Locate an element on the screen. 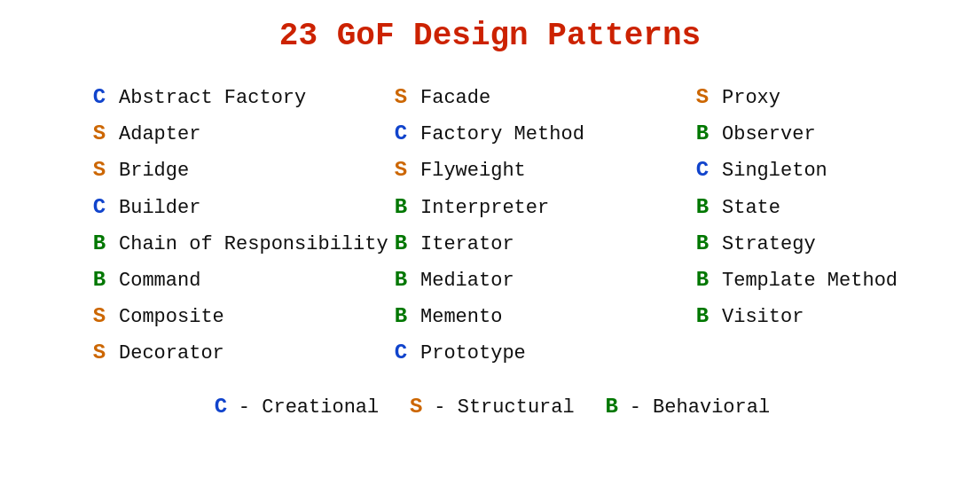  legend-letter: B is located at coordinates (612, 406).